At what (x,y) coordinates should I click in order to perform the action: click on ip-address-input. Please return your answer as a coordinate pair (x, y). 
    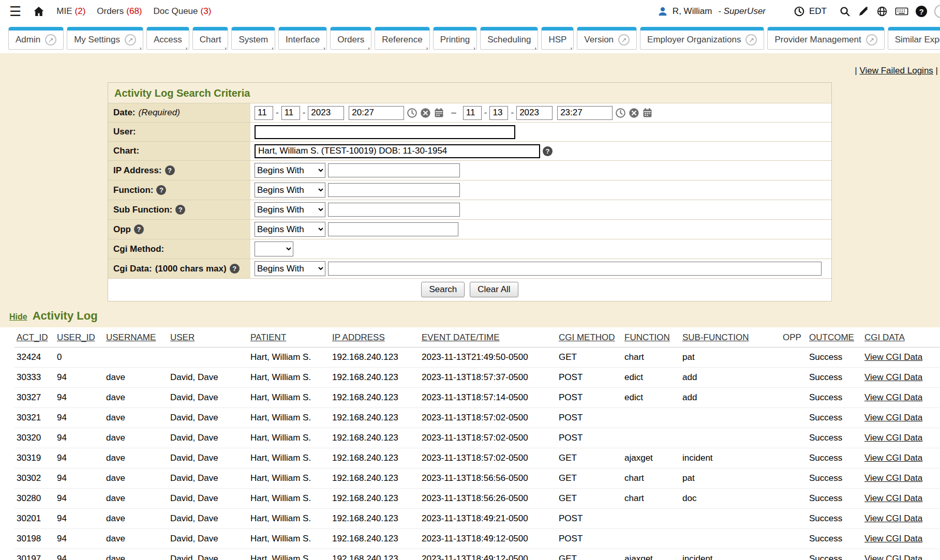
    Looking at the image, I should click on (394, 171).